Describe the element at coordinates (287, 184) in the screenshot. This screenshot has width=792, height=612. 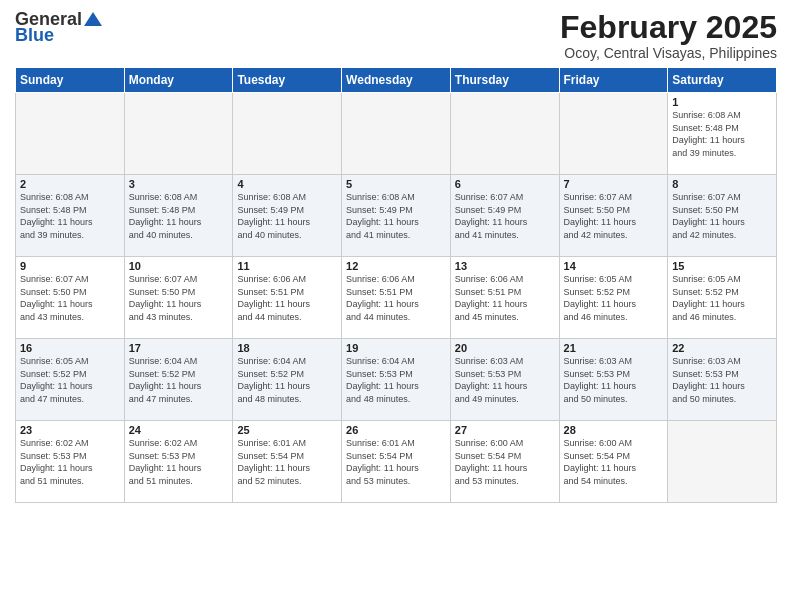
I see `day-number: 4` at that location.